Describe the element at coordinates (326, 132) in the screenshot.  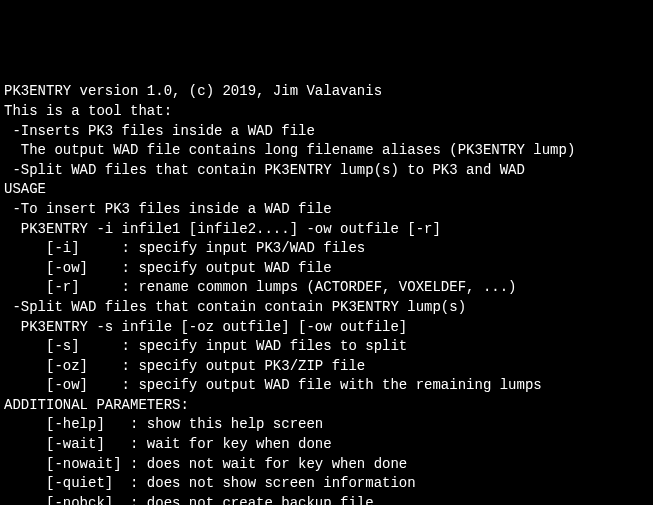
I see `description-line: -Inserts PK3 files inside a WAD file` at that location.